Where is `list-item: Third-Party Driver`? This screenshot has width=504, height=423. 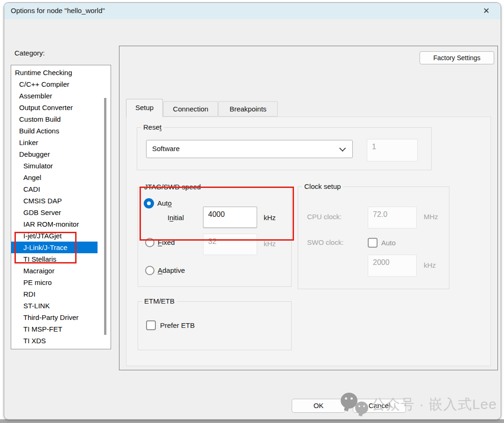
list-item: Third-Party Driver is located at coordinates (61, 317).